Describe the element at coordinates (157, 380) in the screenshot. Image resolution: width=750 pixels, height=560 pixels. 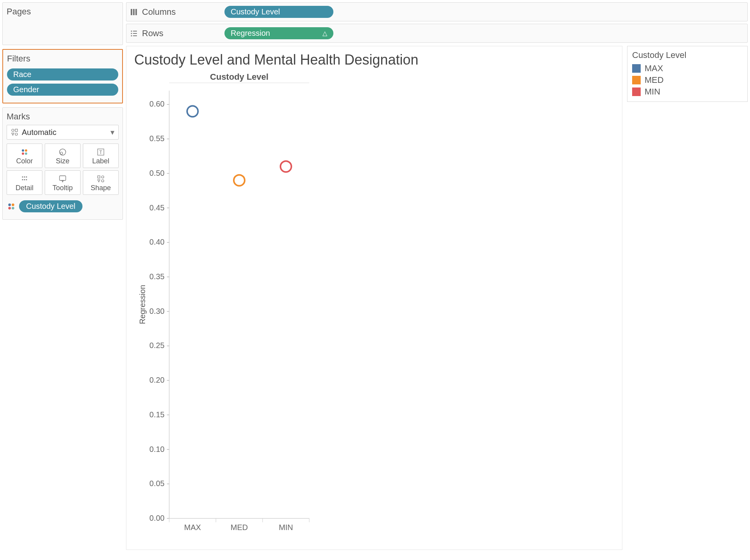
I see `y-tick-label: 0.20` at that location.